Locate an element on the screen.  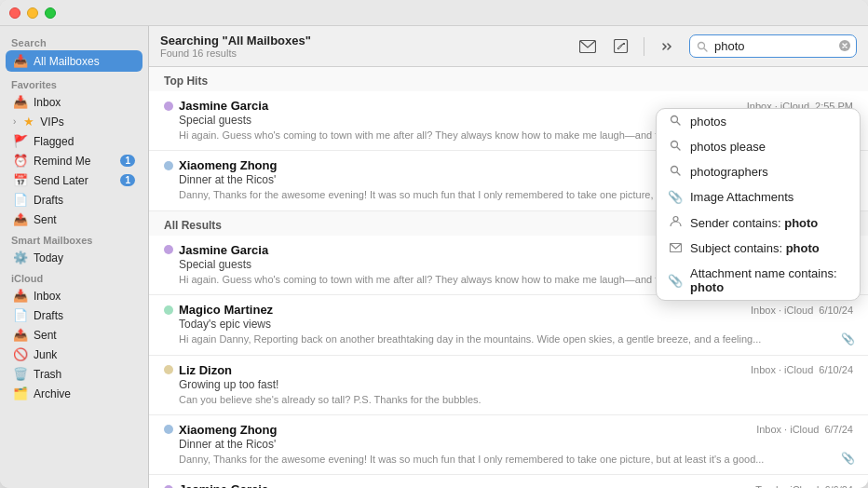
dropdown-item-image-attachments: 📎 Image Attachments is located at coordinates (758, 197).